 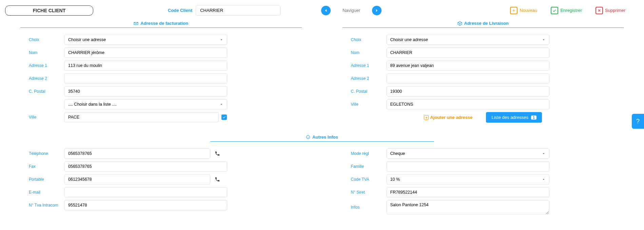 I want to click on delivery-adr1-label: Adresse 1, so click(x=369, y=66).